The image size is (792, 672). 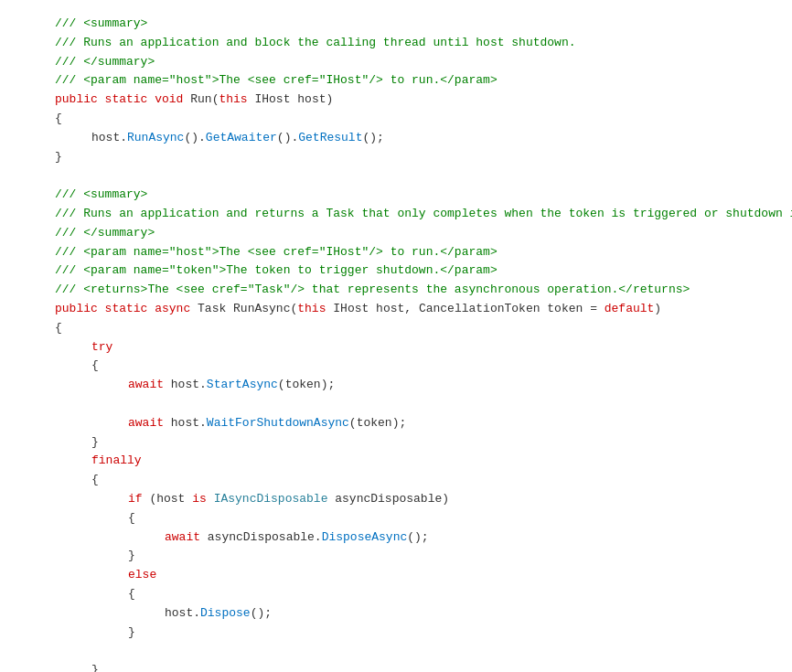 I want to click on code-token: finally, so click(x=117, y=461).